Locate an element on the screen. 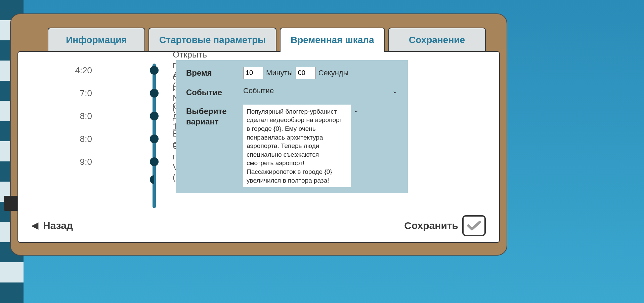  panel-row-time: Время Минуты Секунды is located at coordinates (292, 73).